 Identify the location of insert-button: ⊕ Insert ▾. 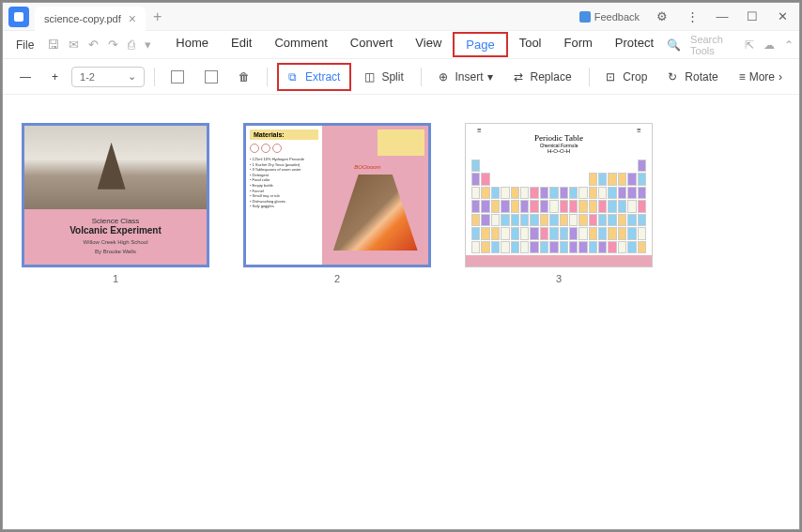
(466, 77).